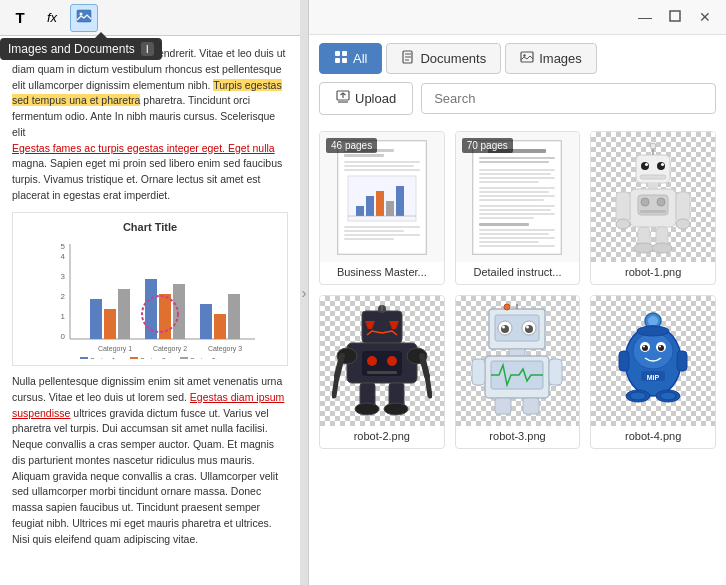 This screenshot has width=726, height=585. What do you see at coordinates (150, 299) in the screenshot?
I see `chart-svg: 0 1 2 3 4 5 Category 1 Category 2 Catego…` at bounding box center [150, 299].